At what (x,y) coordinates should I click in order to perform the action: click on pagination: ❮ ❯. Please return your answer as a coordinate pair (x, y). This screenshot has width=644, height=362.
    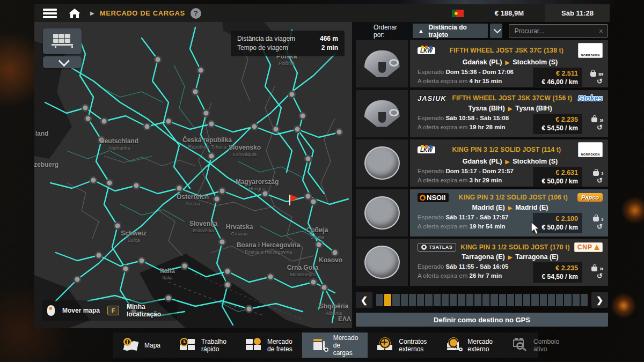
    Looking at the image, I should click on (482, 300).